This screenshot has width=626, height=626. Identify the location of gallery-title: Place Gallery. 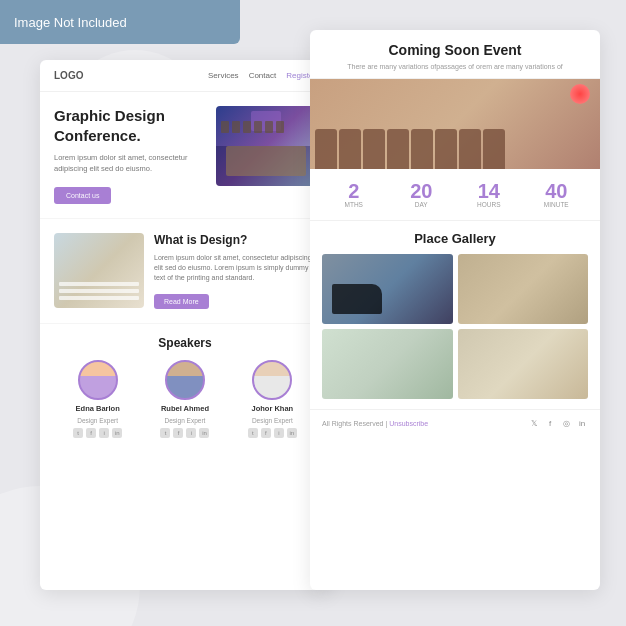
(455, 238).